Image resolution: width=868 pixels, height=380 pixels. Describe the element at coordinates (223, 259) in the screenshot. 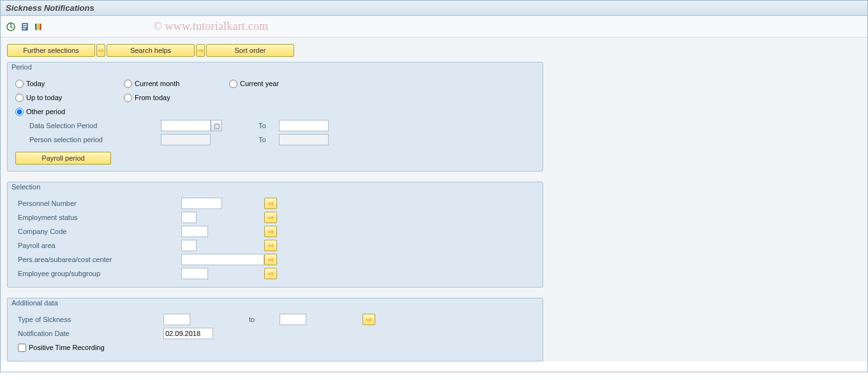

I see `pers-area-input` at that location.